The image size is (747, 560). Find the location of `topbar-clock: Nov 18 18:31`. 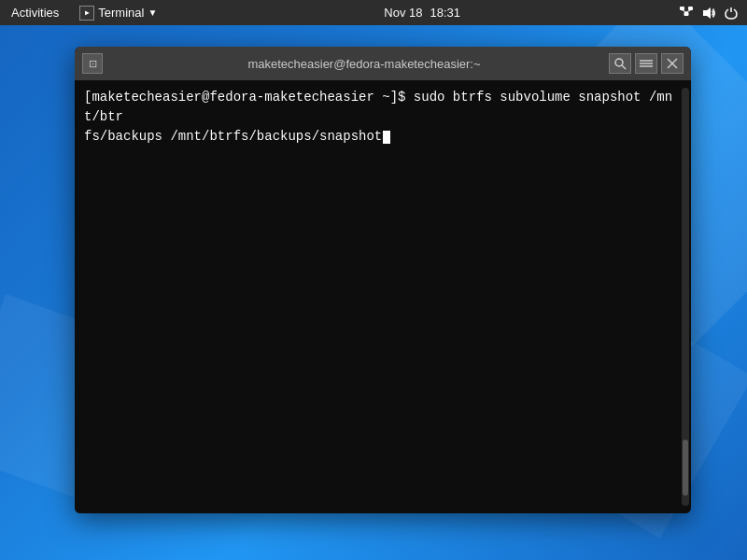

topbar-clock: Nov 18 18:31 is located at coordinates (422, 13).